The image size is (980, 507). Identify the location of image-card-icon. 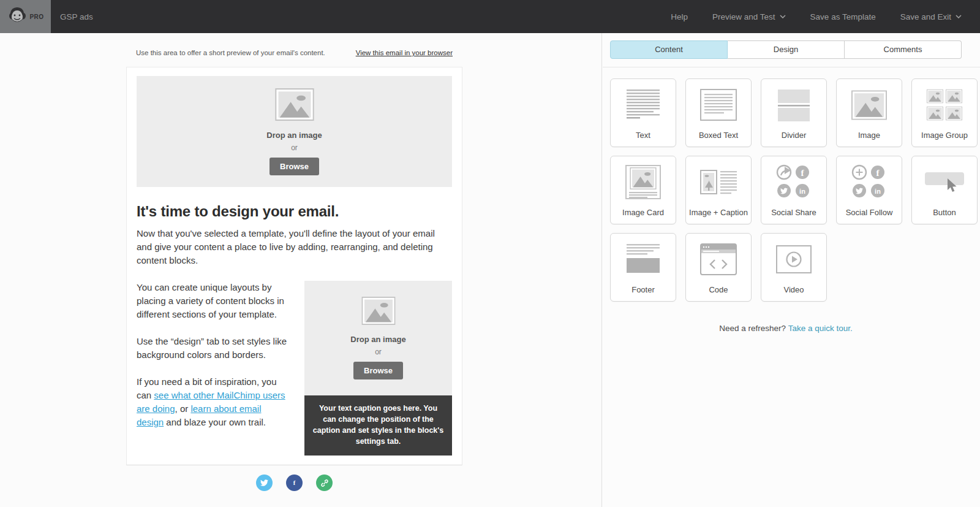
(643, 182).